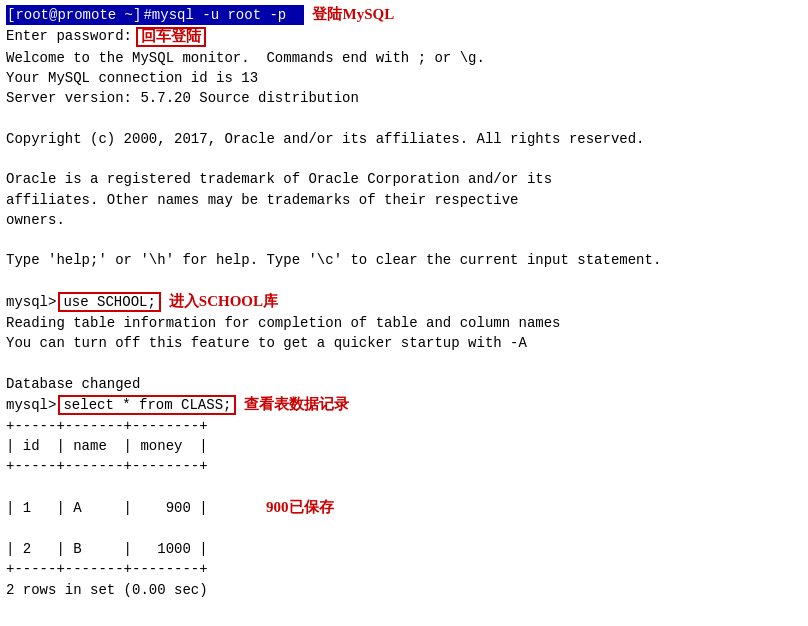 This screenshot has height=626, width=808. What do you see at coordinates (404, 37) in the screenshot?
I see `password-line: Enter password: 回车登陆` at bounding box center [404, 37].